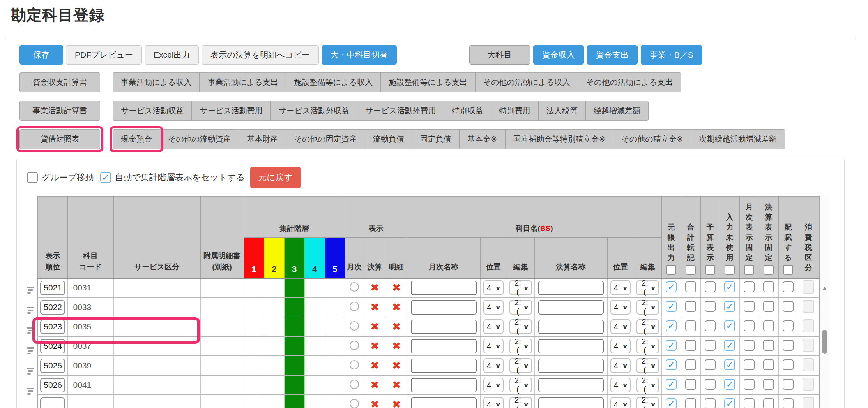 Image resolution: width=868 pixels, height=408 pixels. I want to click on tab: 次期繰越活動増減差額, so click(738, 139).